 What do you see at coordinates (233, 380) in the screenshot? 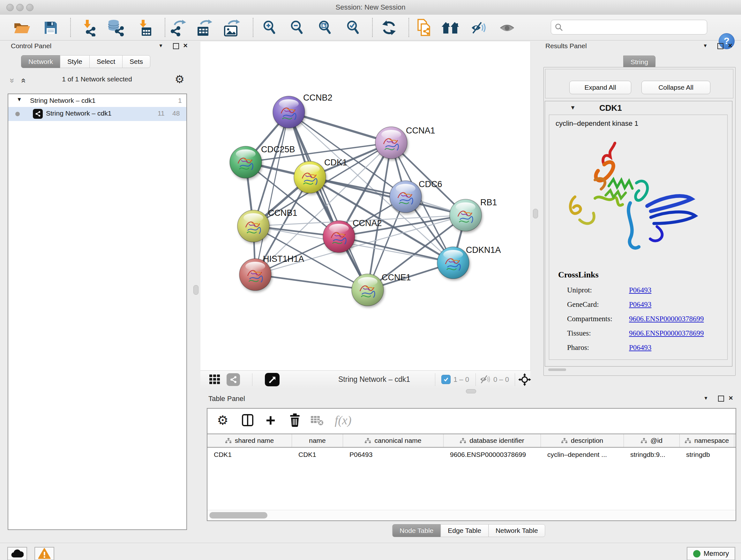
I see `network-view-share-icon` at bounding box center [233, 380].